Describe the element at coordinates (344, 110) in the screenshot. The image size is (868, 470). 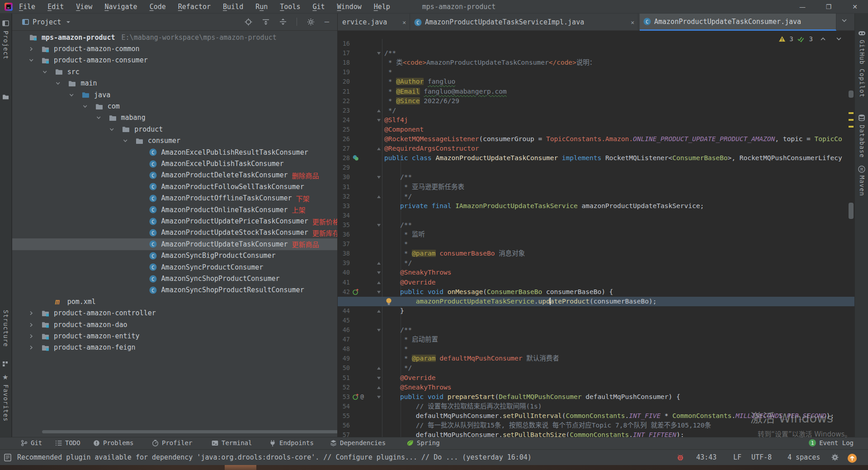
I see `line-number: 23` at that location.